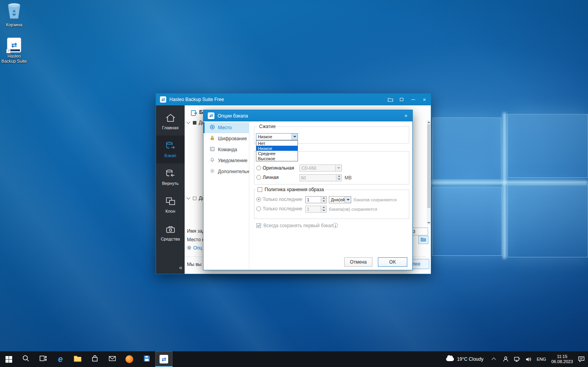 Image resolution: width=588 pixels, height=367 pixels. What do you see at coordinates (331, 196) in the screenshot?
I see `dialog-content: Сжатие Низкое Нет Низкое Среднее Высокое…` at bounding box center [331, 196].